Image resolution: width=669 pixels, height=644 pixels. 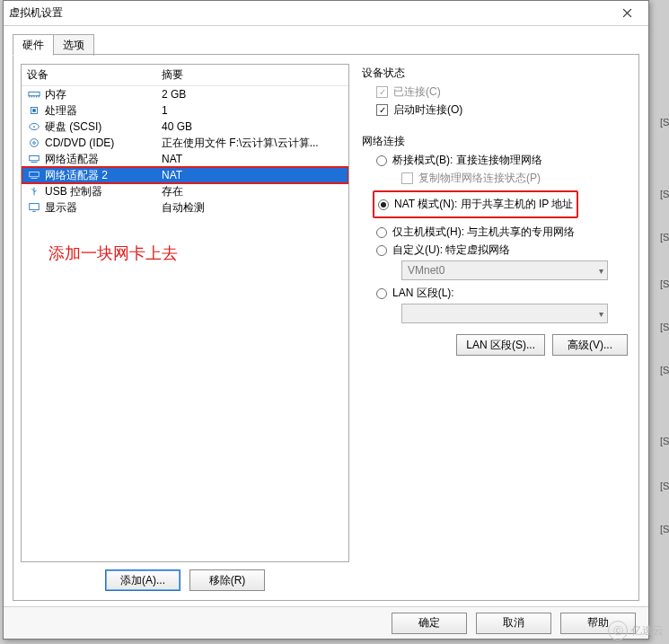 What do you see at coordinates (627, 13) in the screenshot?
I see `close-icon` at bounding box center [627, 13].